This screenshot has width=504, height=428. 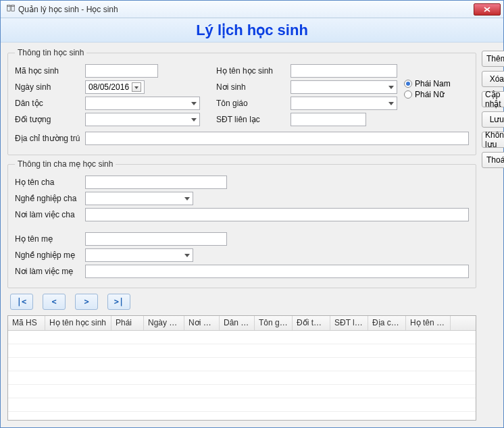 What do you see at coordinates (252, 9) in the screenshot?
I see `titlebar: Quản lý học sinh - Học sinh` at bounding box center [252, 9].